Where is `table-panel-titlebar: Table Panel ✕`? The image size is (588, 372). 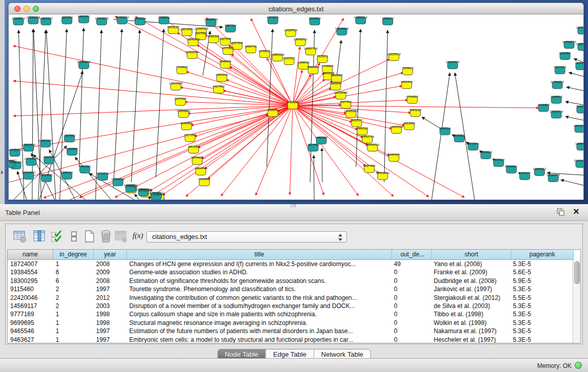
table-panel-titlebar: Table Panel ✕ is located at coordinates (294, 213).